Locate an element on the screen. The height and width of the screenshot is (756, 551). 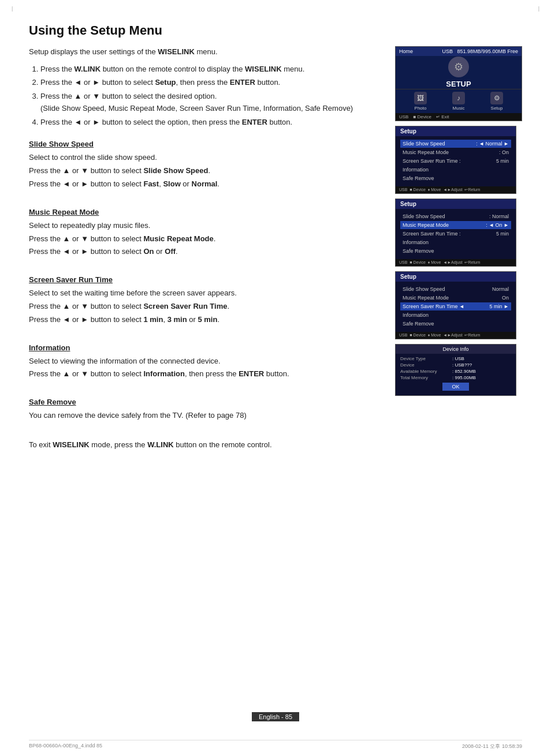
setup-icon: ⚙ is located at coordinates (497, 98).